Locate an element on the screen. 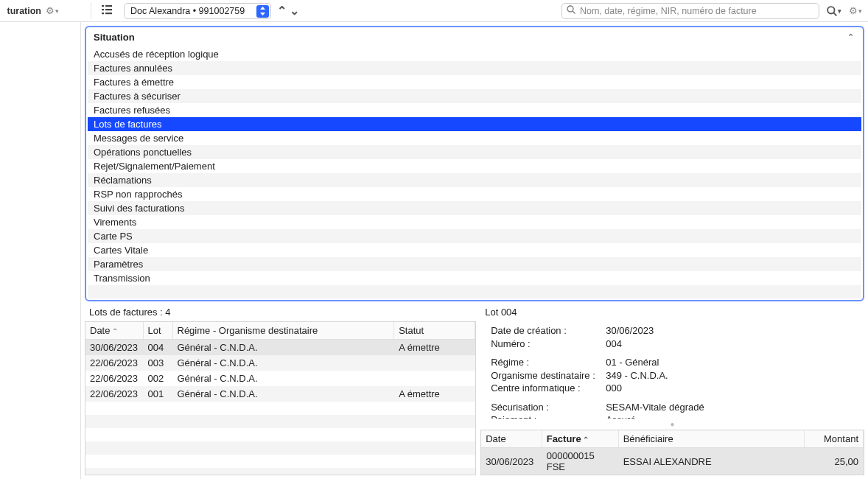  record-prev-next: ⌃ ⌄ is located at coordinates (288, 11).